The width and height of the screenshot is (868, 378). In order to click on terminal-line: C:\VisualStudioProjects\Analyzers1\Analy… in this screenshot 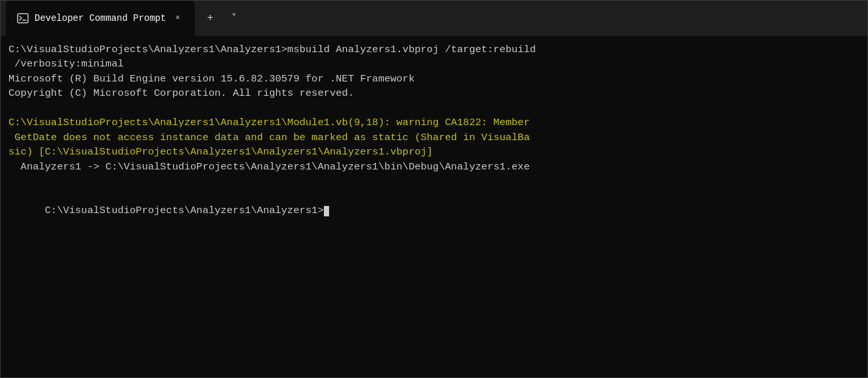, I will do `click(434, 50)`.